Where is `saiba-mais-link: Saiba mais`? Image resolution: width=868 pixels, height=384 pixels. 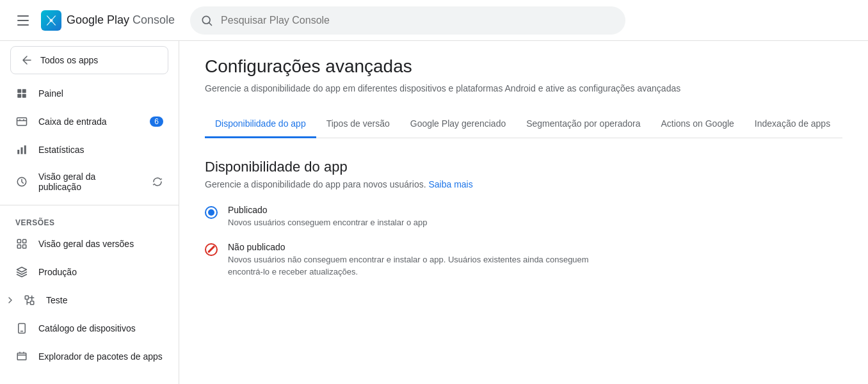 saiba-mais-link: Saiba mais is located at coordinates (451, 184).